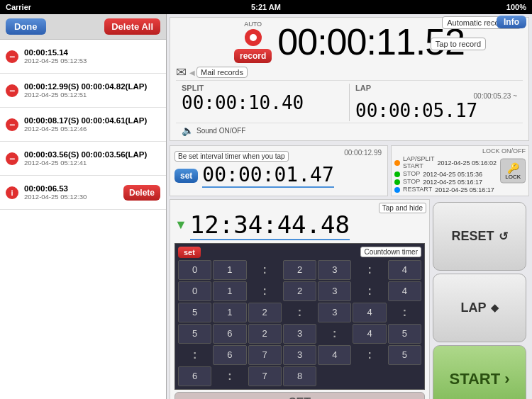 This screenshot has width=532, height=399. I want to click on record-date: 2012-04-25 05:12:53, so click(92, 61).